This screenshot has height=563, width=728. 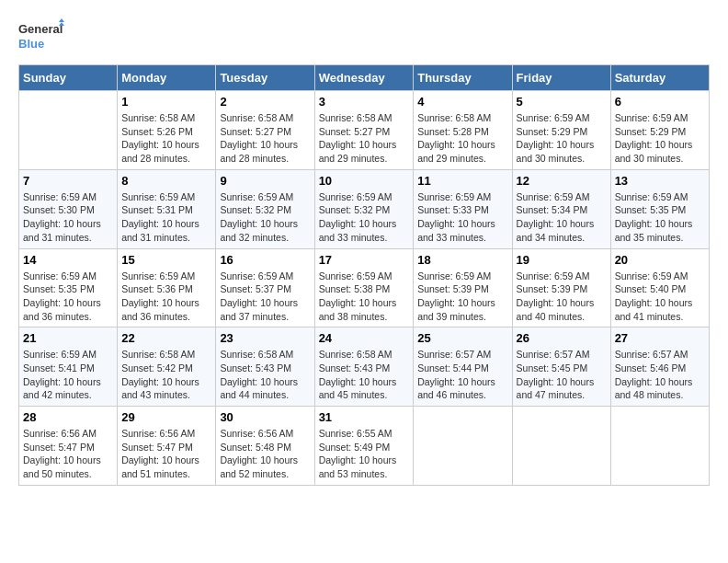 I want to click on day-number: 11, so click(x=462, y=180).